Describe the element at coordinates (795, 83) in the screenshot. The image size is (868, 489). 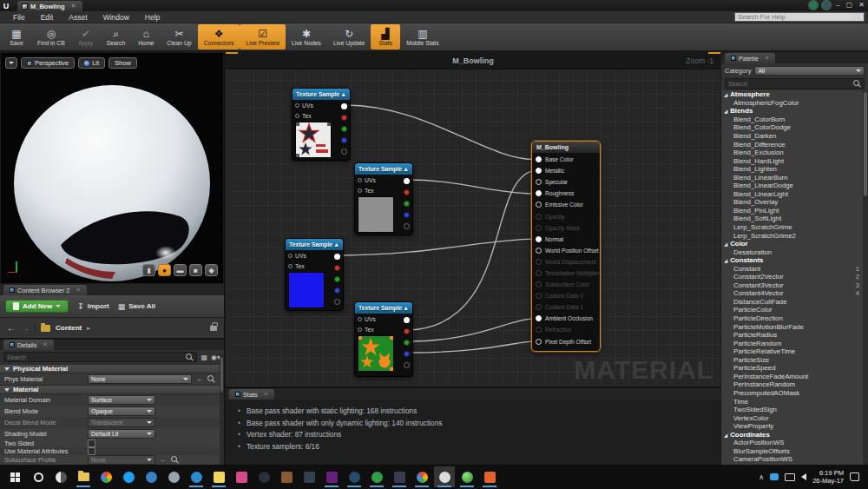
I see `palette-search-box` at that location.